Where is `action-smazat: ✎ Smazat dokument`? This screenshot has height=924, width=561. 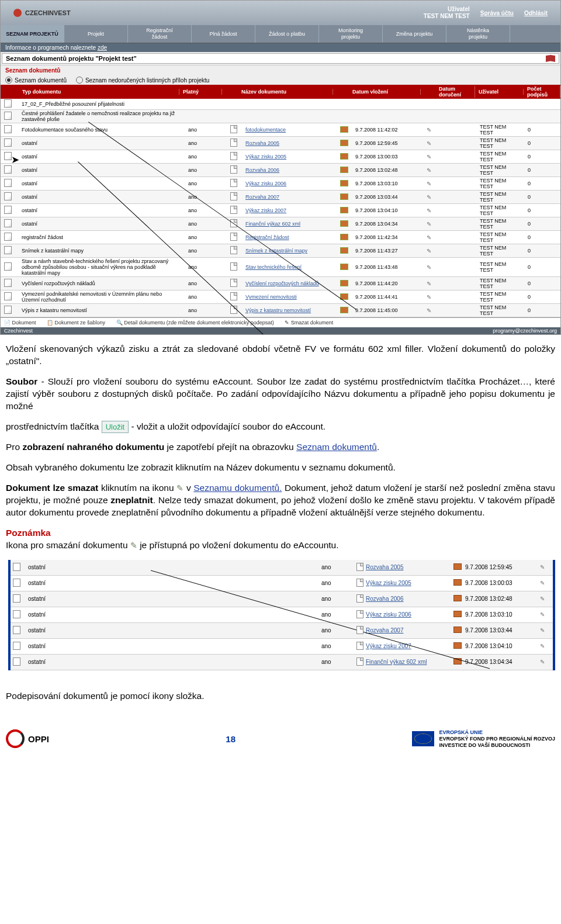 action-smazat: ✎ Smazat dokument is located at coordinates (311, 323).